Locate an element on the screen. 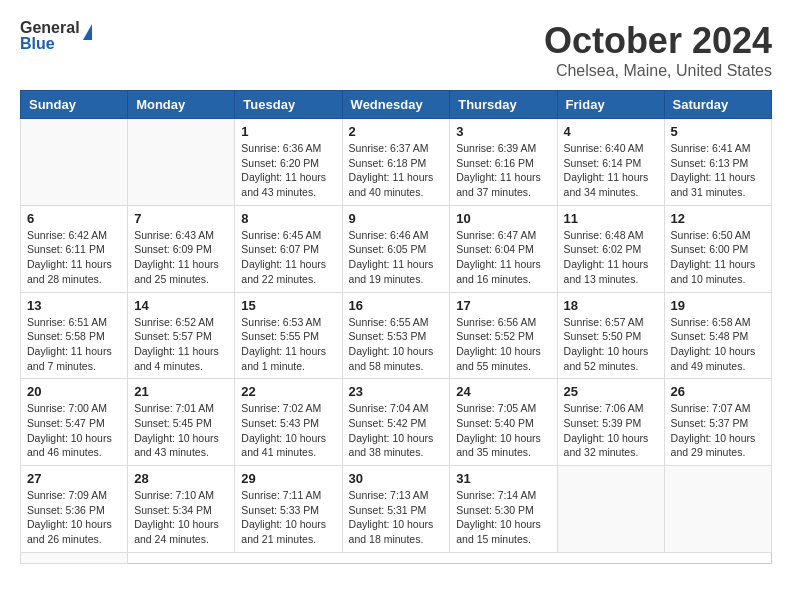 The height and width of the screenshot is (612, 792). calendar-day-cell: 6Sunrise: 6:42 AMSunset: 6:11 PMDaylight… is located at coordinates (74, 248).